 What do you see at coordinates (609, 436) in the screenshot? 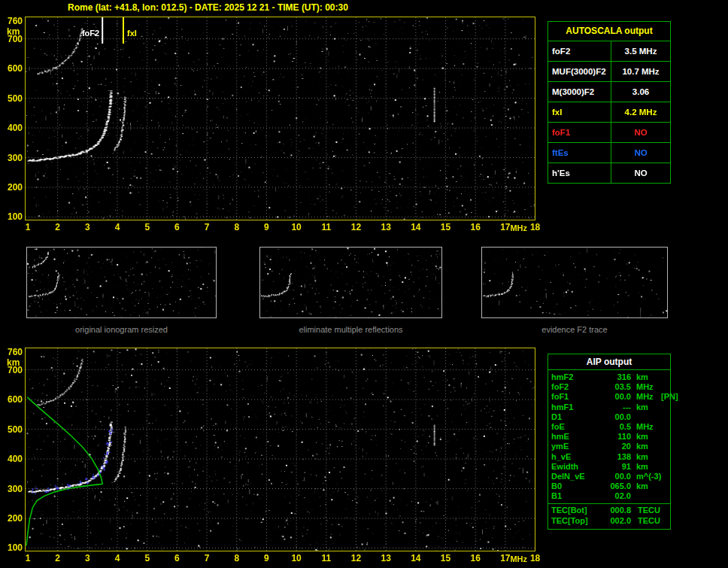
I see `aip-row-hmE: hmE110km` at bounding box center [609, 436].